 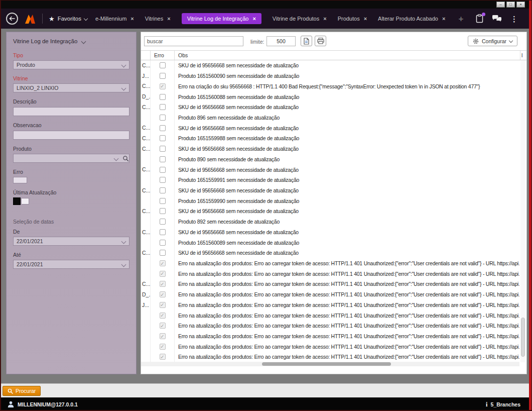 What do you see at coordinates (222, 19) in the screenshot?
I see `tab-vitrine-log-de-integra-o: Vitrine Log de Integração×` at bounding box center [222, 19].